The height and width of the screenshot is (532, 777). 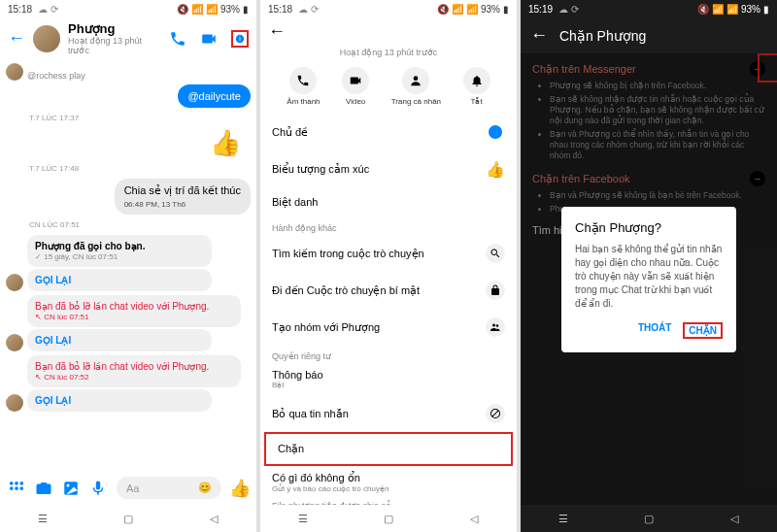 I want to click on dialog-title: Chặn Phượng?, so click(x=649, y=227).